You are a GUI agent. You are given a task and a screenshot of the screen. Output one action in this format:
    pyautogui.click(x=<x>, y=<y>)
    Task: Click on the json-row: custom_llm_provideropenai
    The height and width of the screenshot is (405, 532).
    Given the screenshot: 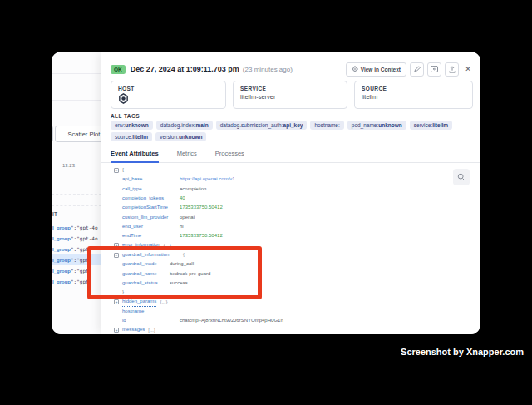 What is the action you would take?
    pyautogui.click(x=298, y=218)
    